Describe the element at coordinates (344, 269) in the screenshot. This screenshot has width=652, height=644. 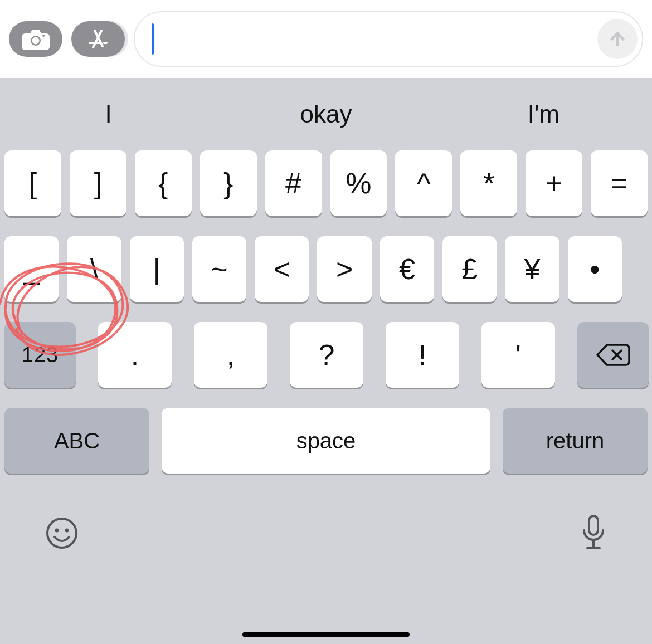
I see `key-greater-than: >` at that location.